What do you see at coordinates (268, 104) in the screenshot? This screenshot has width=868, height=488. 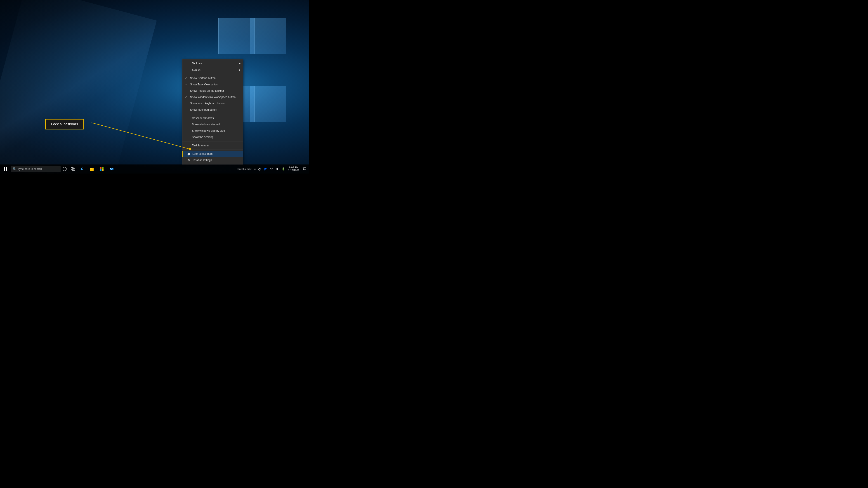 I see `win-pane-bottom-right` at bounding box center [268, 104].